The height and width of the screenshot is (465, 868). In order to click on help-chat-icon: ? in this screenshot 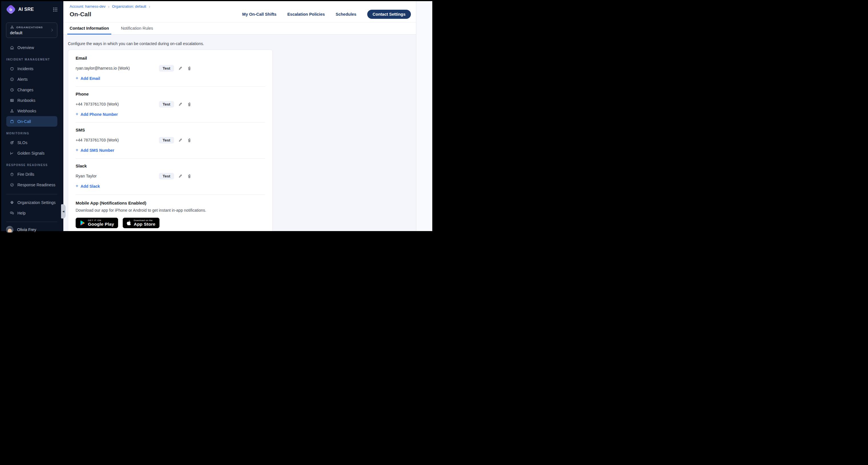, I will do `click(12, 213)`.